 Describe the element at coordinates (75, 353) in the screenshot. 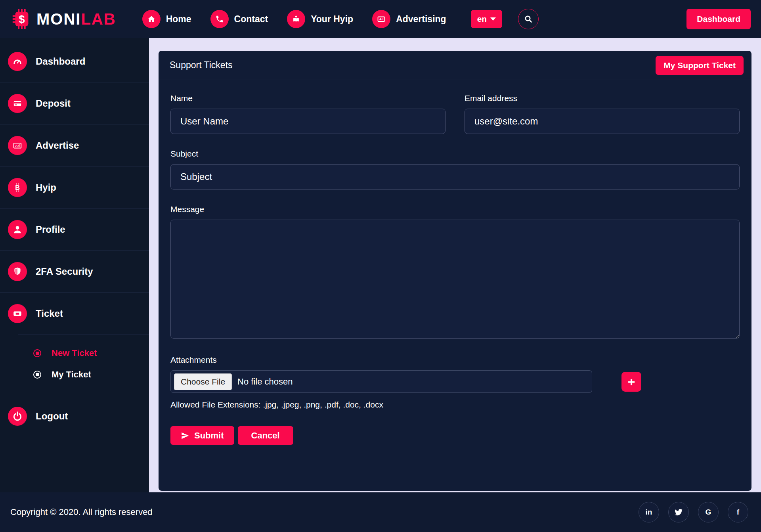

I see `sidebar-item-new-ticket: New Ticket` at that location.